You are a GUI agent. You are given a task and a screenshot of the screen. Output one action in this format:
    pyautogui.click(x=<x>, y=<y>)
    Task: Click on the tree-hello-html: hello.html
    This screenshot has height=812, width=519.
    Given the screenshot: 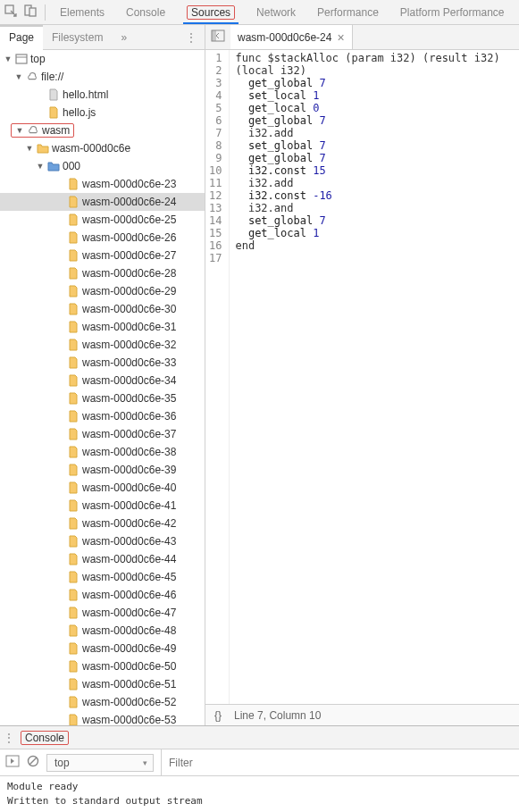 What is the action you would take?
    pyautogui.click(x=102, y=95)
    